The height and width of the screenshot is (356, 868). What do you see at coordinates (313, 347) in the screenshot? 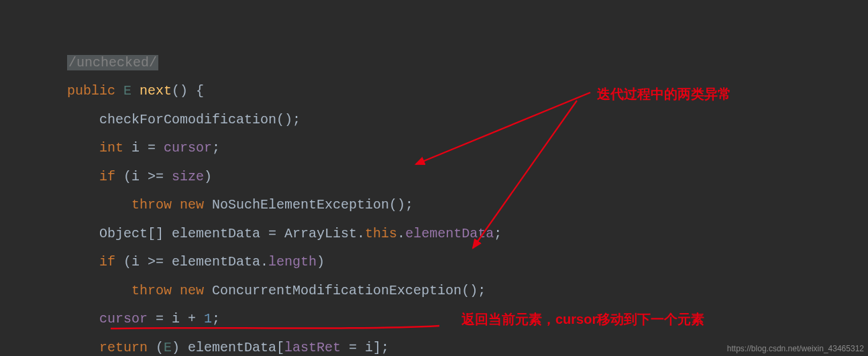
I see `field-lastRet: lastRet` at bounding box center [313, 347].